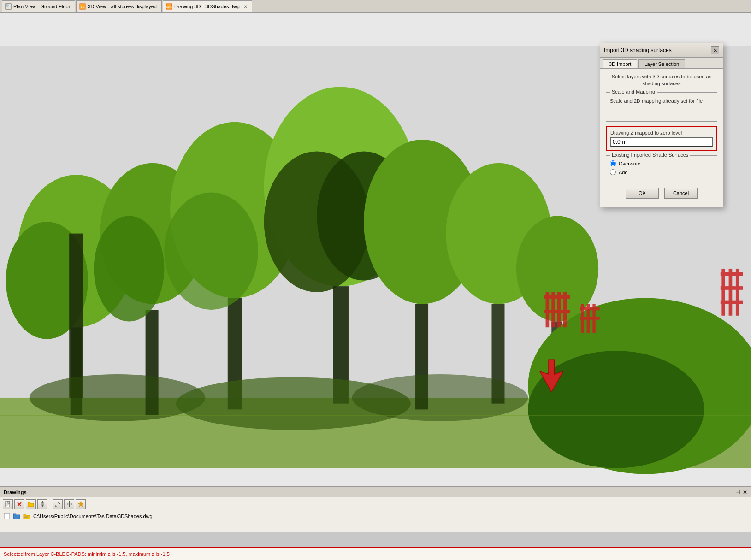 The height and width of the screenshot is (560, 751). Describe the element at coordinates (375, 492) in the screenshot. I see `drawings-header: Drawings ⊣ ✕` at that location.